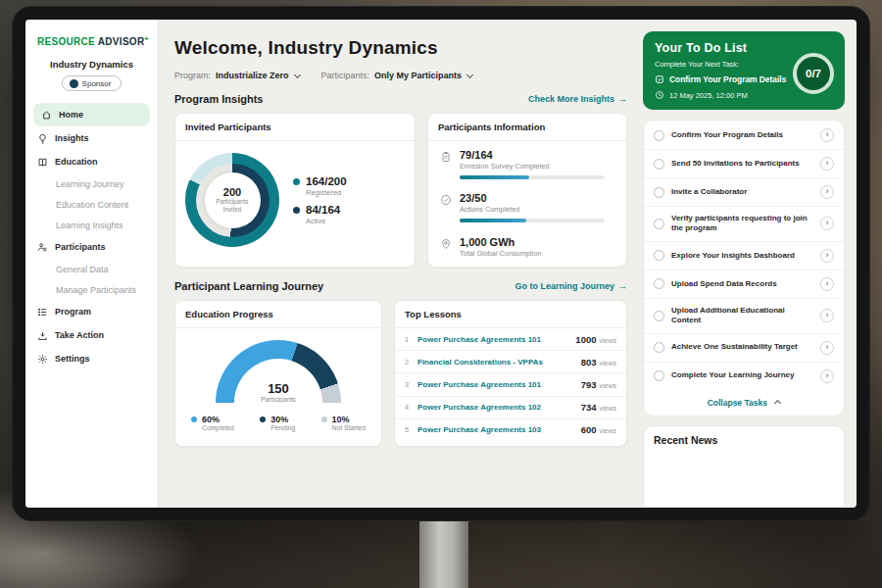 The height and width of the screenshot is (588, 882). What do you see at coordinates (92, 247) in the screenshot?
I see `sidebar-item-participants: Participants` at bounding box center [92, 247].